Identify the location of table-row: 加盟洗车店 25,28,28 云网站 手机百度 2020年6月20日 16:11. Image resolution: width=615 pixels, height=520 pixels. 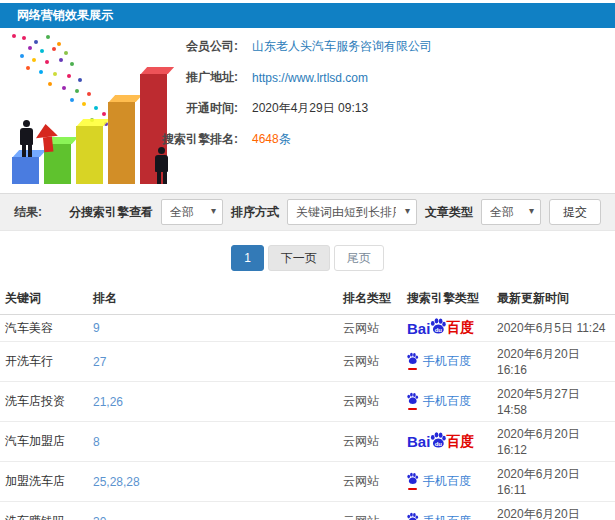
(308, 482).